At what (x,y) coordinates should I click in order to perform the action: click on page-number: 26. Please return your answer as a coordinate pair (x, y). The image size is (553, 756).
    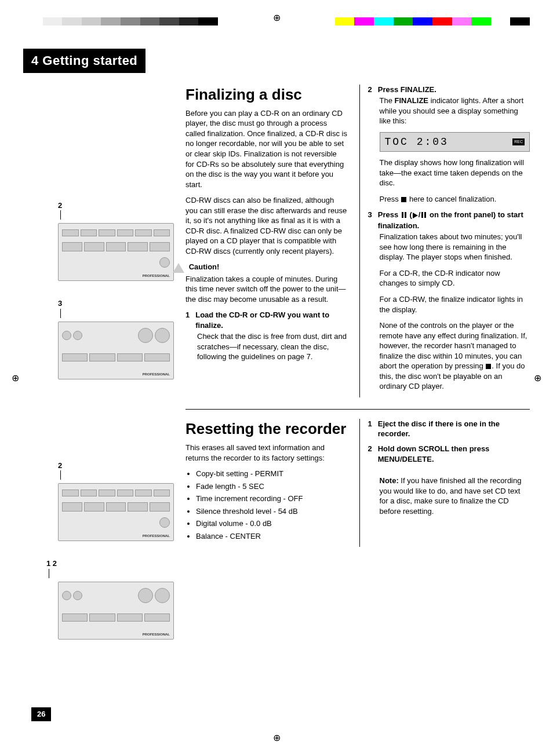
    Looking at the image, I should click on (41, 714).